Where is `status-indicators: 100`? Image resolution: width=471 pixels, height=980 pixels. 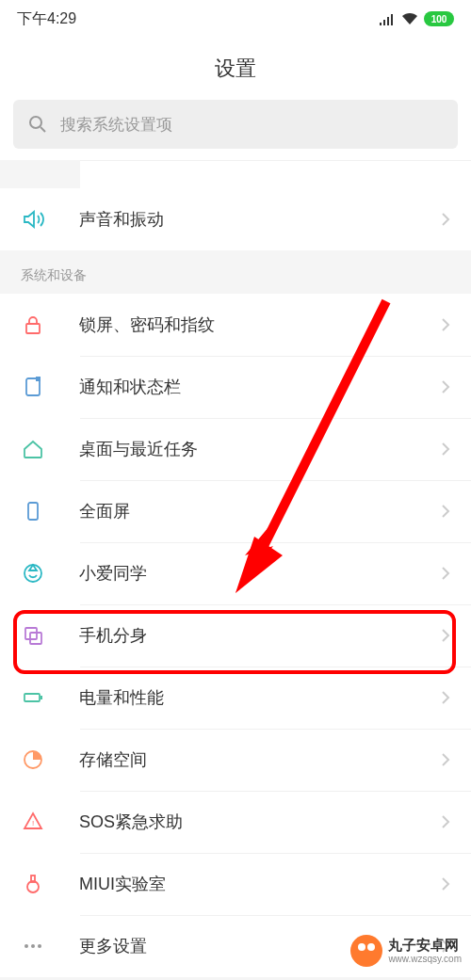
status-indicators: 100 is located at coordinates (416, 19).